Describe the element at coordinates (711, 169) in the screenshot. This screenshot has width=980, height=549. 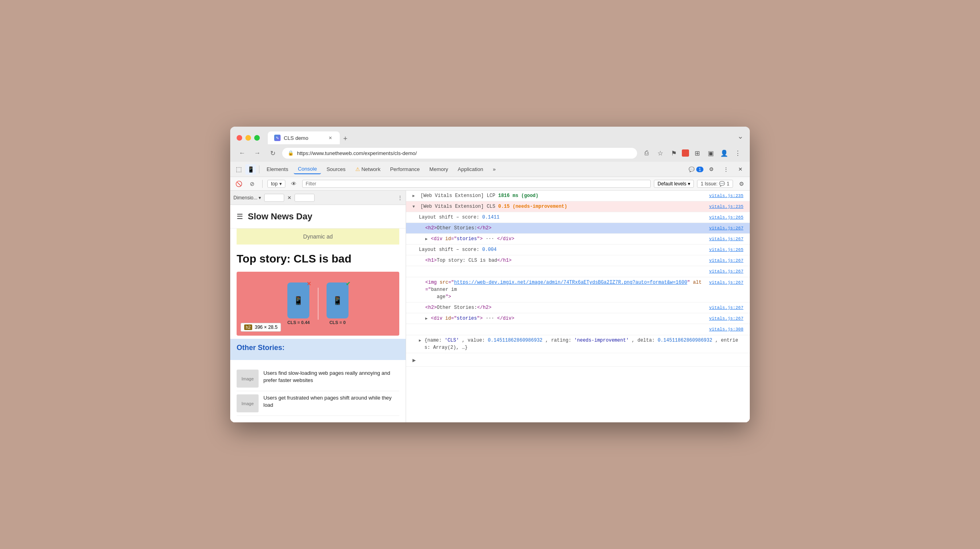
I see `devtools-settings-btn: ⚙` at that location.